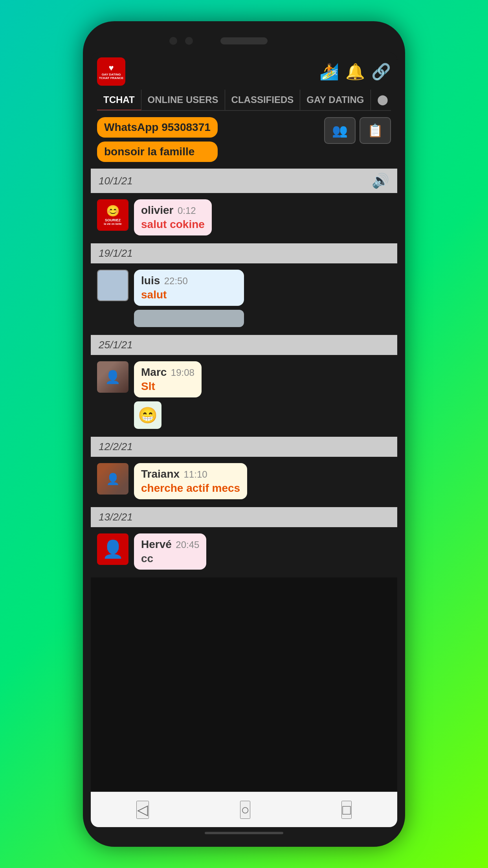 This screenshot has height=868, width=488. What do you see at coordinates (375, 131) in the screenshot?
I see `list-button: 📋` at bounding box center [375, 131].